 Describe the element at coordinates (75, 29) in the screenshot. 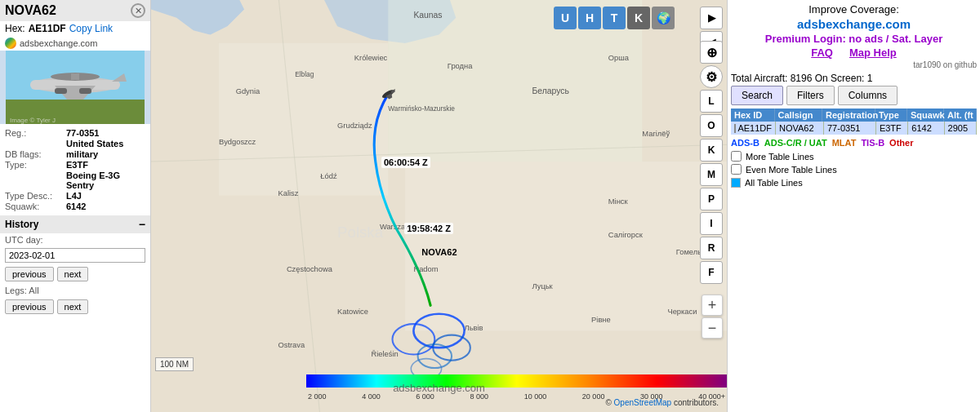

I see `hex-line: Hex: AE11DF Copy Link` at that location.